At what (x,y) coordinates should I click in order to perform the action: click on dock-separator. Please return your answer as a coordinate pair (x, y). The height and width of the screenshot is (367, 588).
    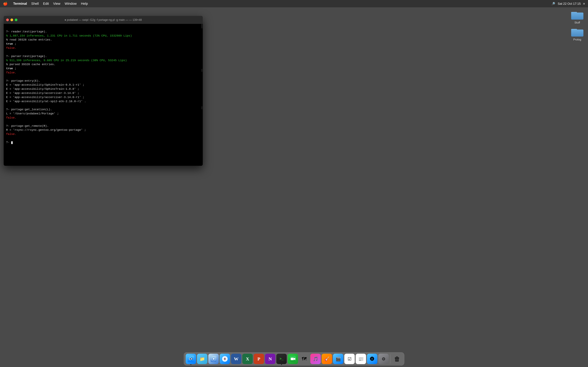
    Looking at the image, I should click on (390, 359).